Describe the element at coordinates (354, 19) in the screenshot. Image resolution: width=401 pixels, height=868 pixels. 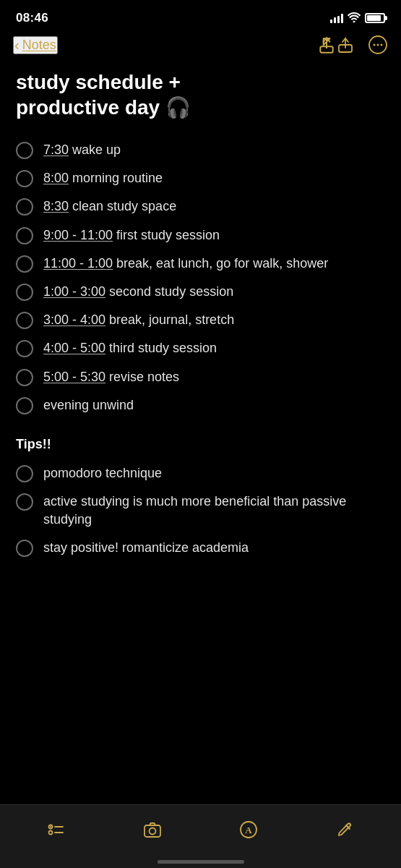
I see `wifi-icon` at that location.